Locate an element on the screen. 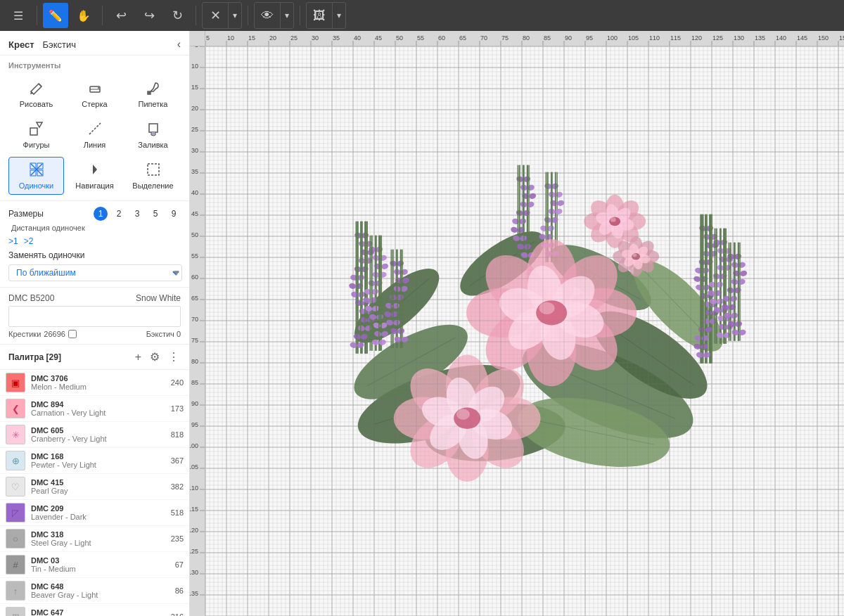  palette-name: Carnation - Very Light is located at coordinates (101, 413).